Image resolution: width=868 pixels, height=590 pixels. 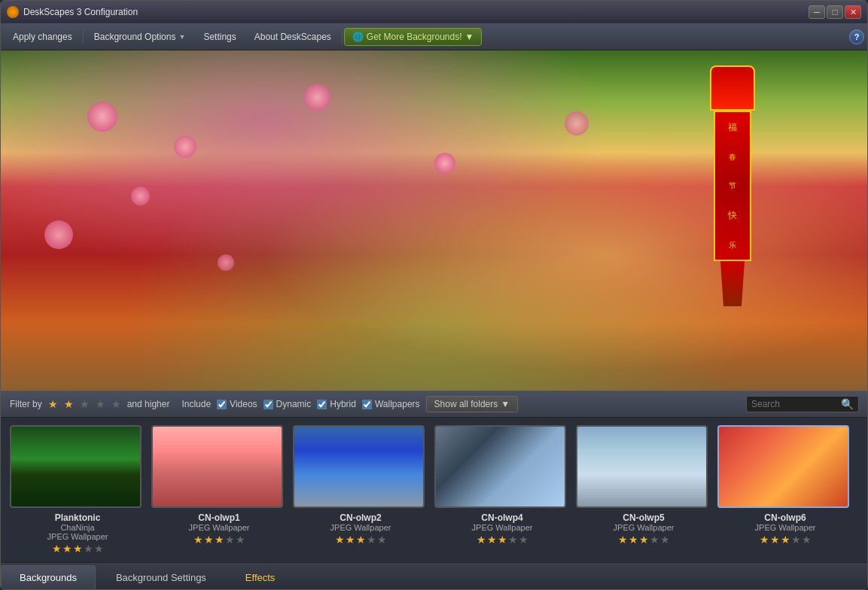 I want to click on thumb-type-0: JPEG Wallpaper, so click(x=78, y=537).